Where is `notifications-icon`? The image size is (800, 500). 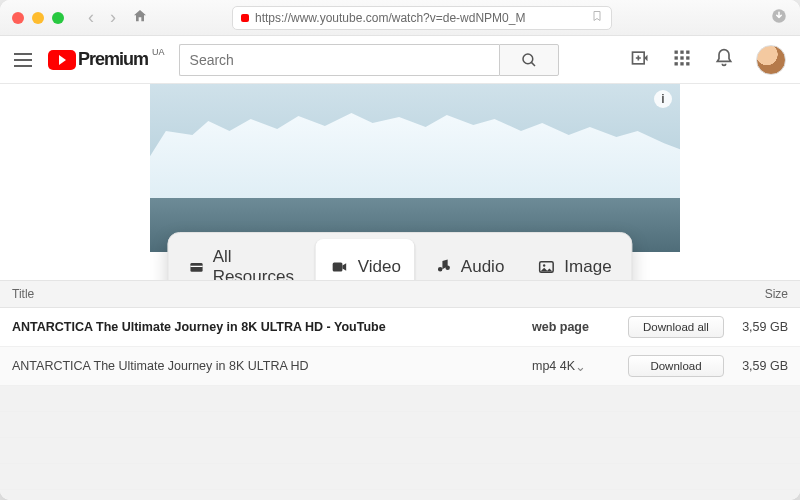 notifications-icon is located at coordinates (724, 60).